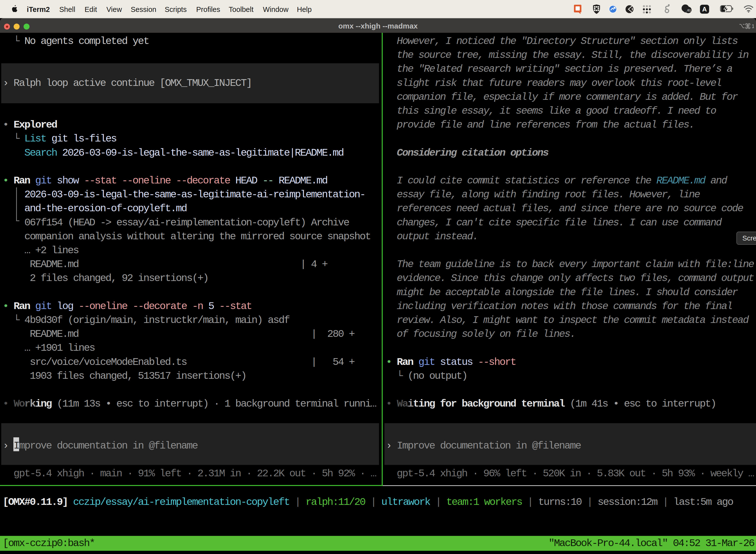 The height and width of the screenshot is (554, 756). What do you see at coordinates (753, 26) in the screenshot?
I see `svg-text: 1` at bounding box center [753, 26].